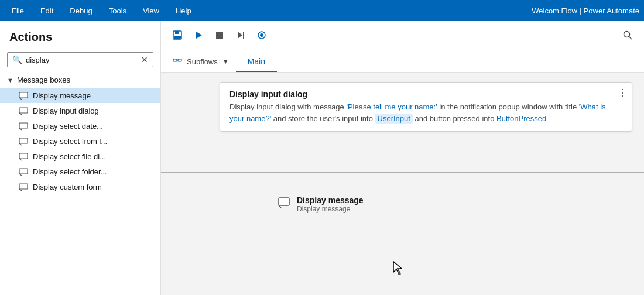 This screenshot has height=295, width=644. Describe the element at coordinates (11, 80) in the screenshot. I see `chevron-down-icon: ▼` at that location.